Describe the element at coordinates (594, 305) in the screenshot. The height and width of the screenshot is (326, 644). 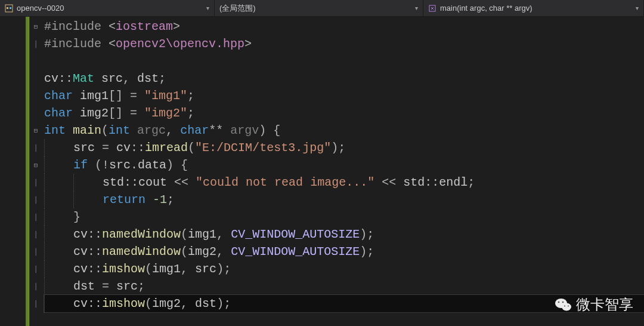
I see `watermark: 微卡智享` at that location.